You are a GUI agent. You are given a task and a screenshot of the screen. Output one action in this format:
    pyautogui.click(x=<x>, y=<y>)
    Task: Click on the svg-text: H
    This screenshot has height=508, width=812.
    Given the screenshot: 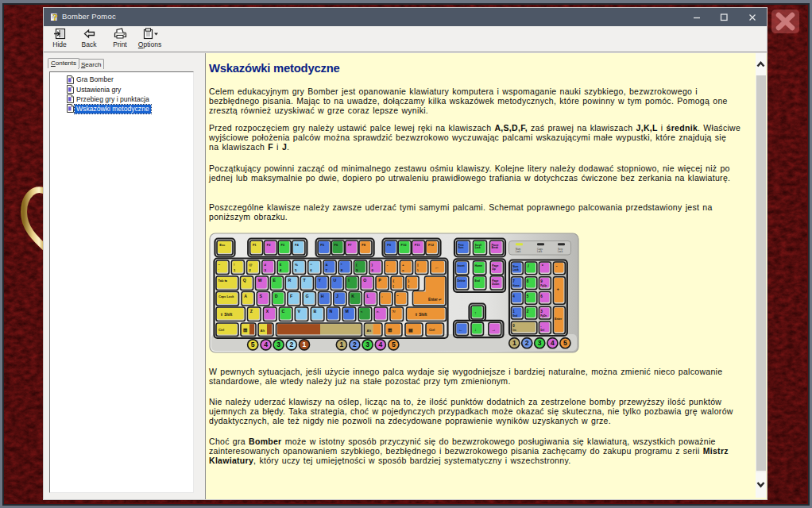 What is the action you would take?
    pyautogui.click(x=323, y=296)
    